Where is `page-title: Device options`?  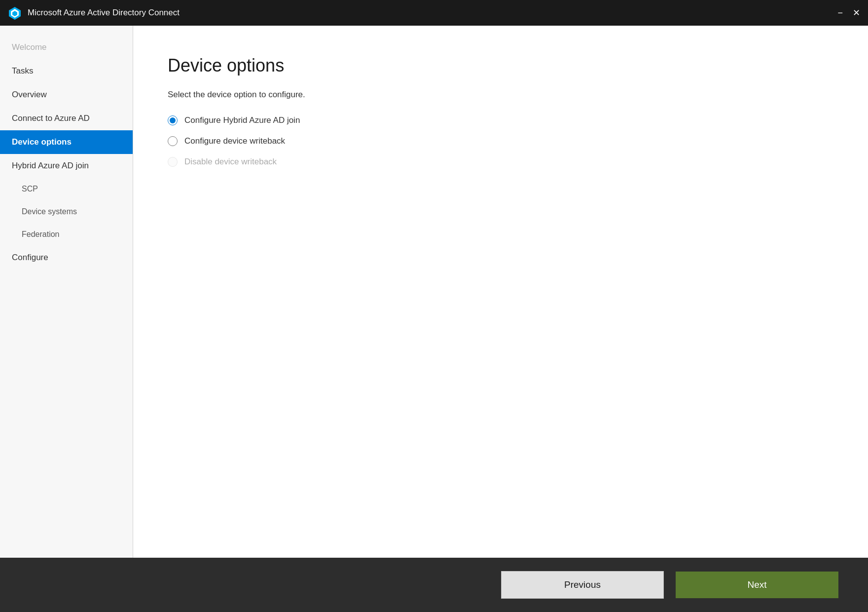 page-title: Device options is located at coordinates (501, 66).